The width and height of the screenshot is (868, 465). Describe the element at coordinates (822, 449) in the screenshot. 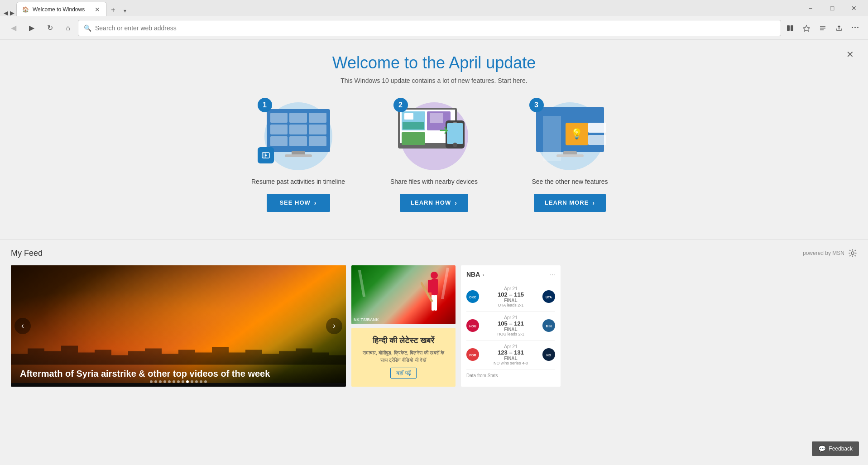

I see `feedback-icon: 💬` at that location.